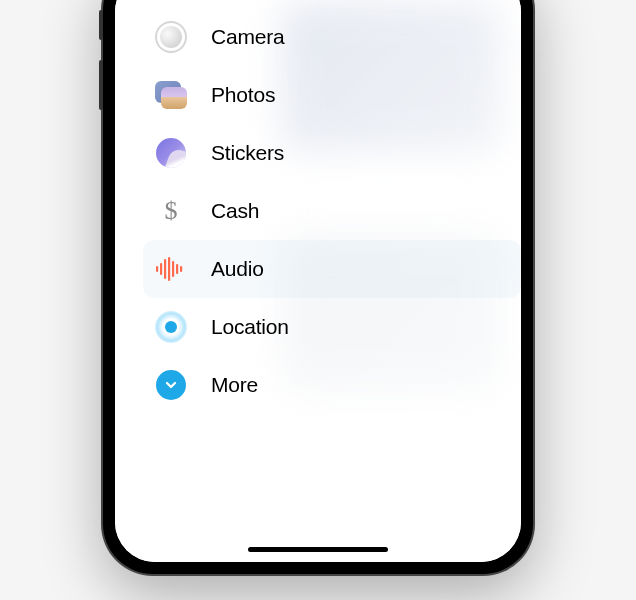  I want to click on photos-icon, so click(171, 95).